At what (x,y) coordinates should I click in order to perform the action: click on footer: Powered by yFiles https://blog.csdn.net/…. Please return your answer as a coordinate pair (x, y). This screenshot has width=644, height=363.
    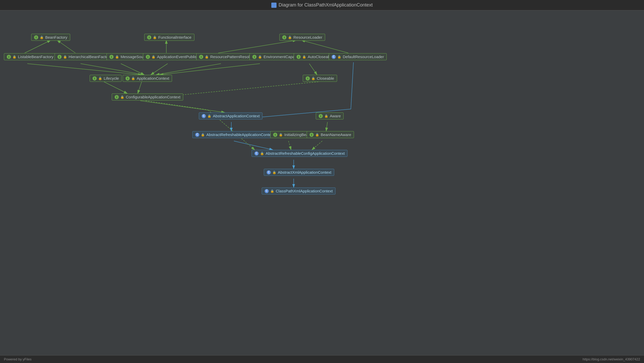
    Looking at the image, I should click on (322, 359).